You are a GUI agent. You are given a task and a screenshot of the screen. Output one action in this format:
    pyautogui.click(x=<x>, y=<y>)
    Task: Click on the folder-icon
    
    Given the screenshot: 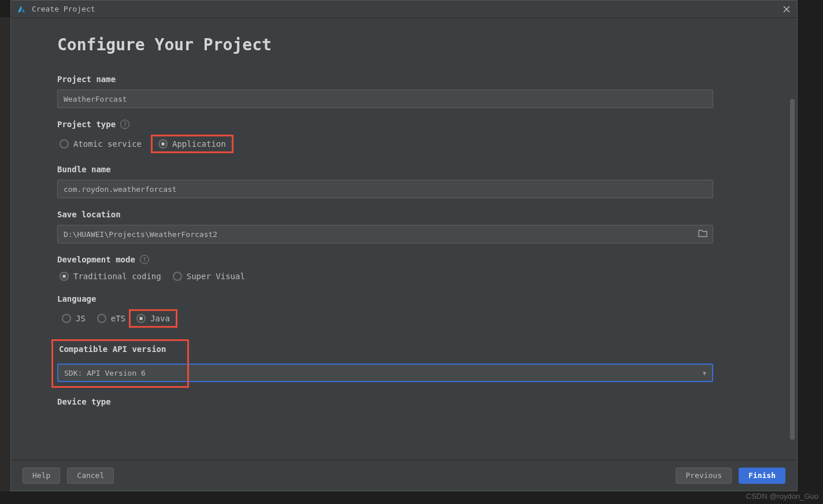 What is the action you would take?
    pyautogui.click(x=703, y=235)
    